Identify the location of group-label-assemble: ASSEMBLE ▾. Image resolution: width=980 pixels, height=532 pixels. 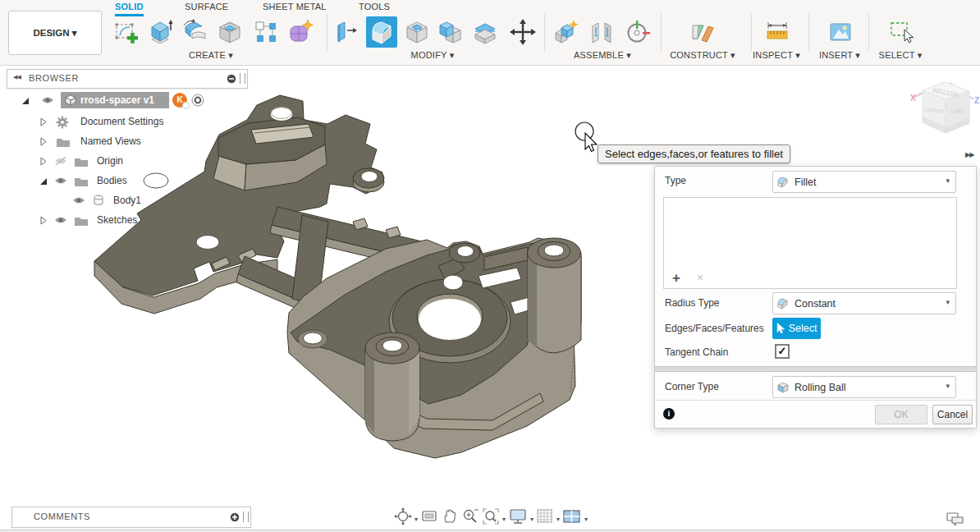
(602, 56).